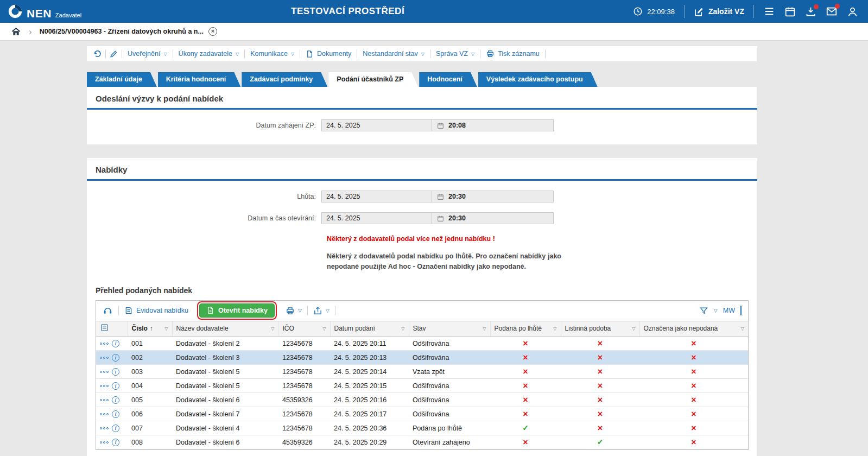 The image size is (868, 456). What do you see at coordinates (390, 54) in the screenshot?
I see `toolbar-item-label: Nestandardní stav` at bounding box center [390, 54].